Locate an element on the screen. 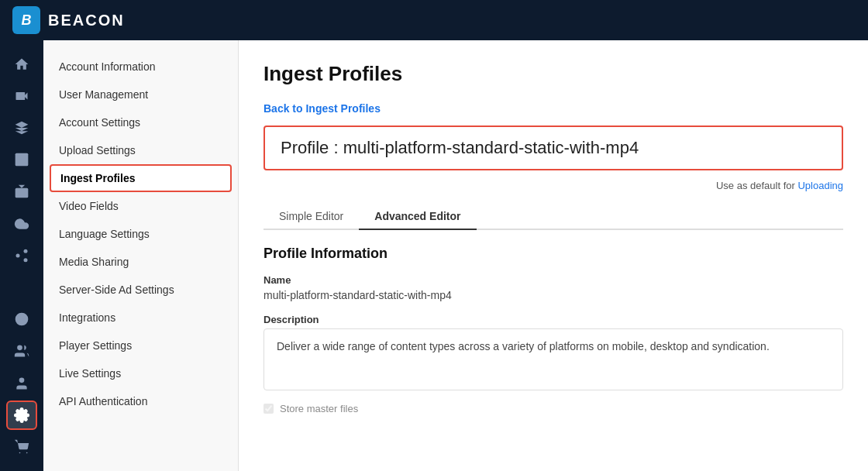  use-as-default-row: Use as default for Uploading is located at coordinates (553, 186).